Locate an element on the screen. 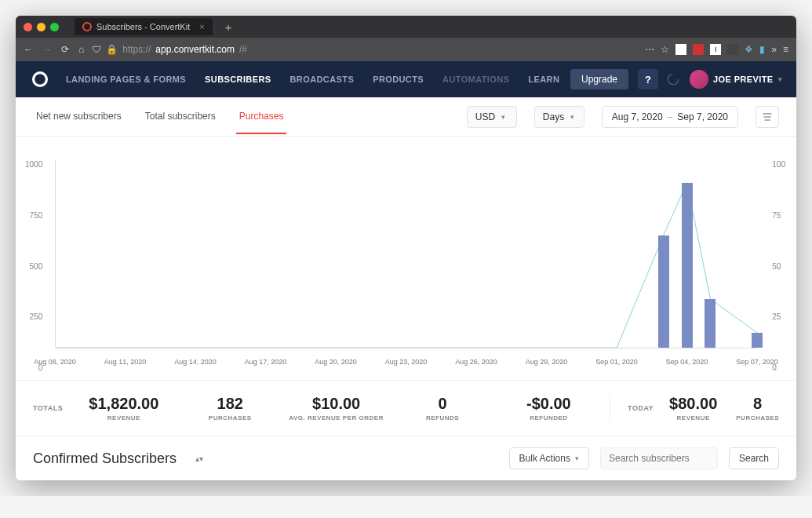  x-tick-label: Aug 26, 2020 is located at coordinates (476, 362).